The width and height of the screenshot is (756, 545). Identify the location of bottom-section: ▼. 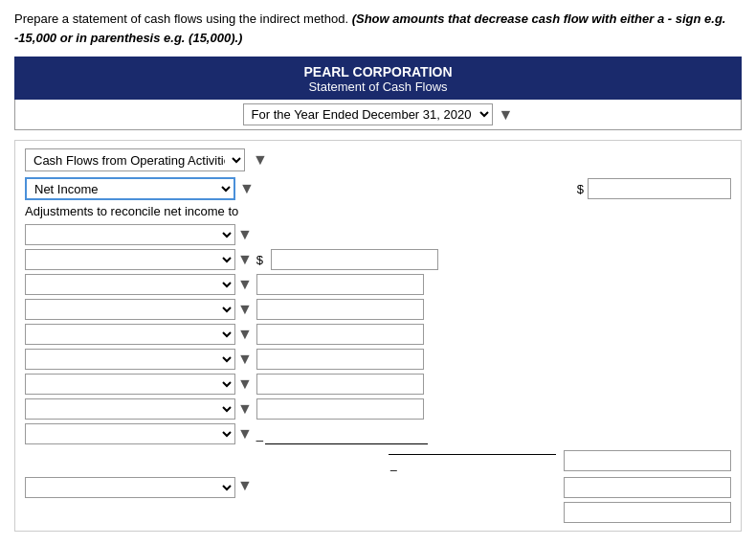
(378, 500).